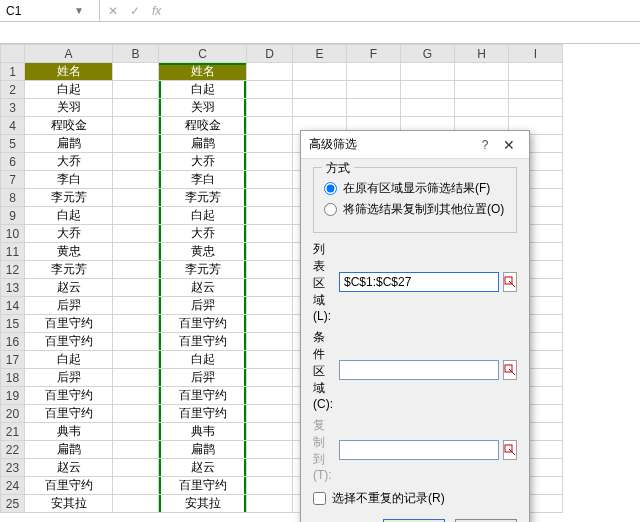 The width and height of the screenshot is (640, 522). Describe the element at coordinates (13, 54) in the screenshot. I see `select-all-corner` at that location.